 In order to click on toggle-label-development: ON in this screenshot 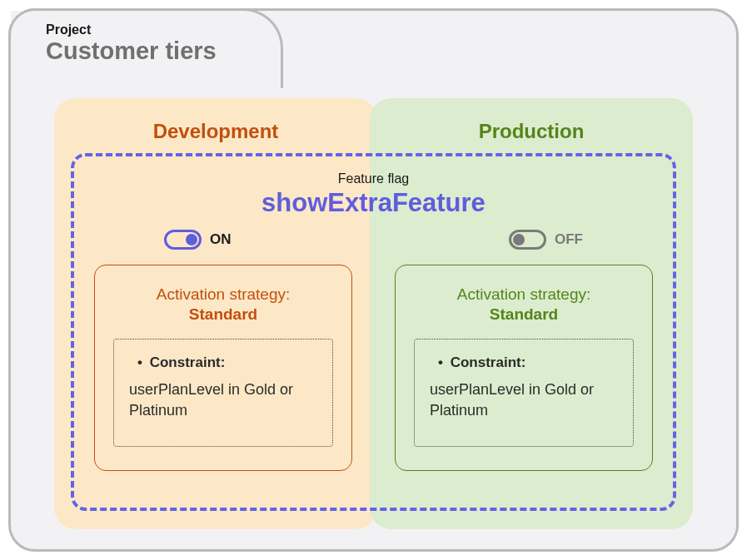, I will do `click(221, 240)`.